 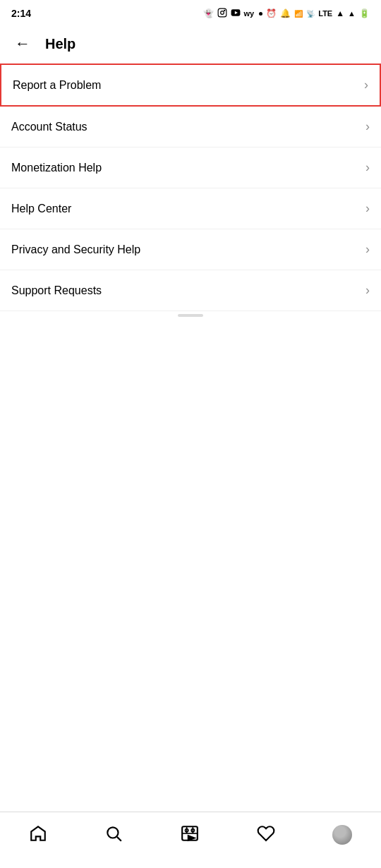 I want to click on signal-bars-icon: ▲, so click(x=340, y=13).